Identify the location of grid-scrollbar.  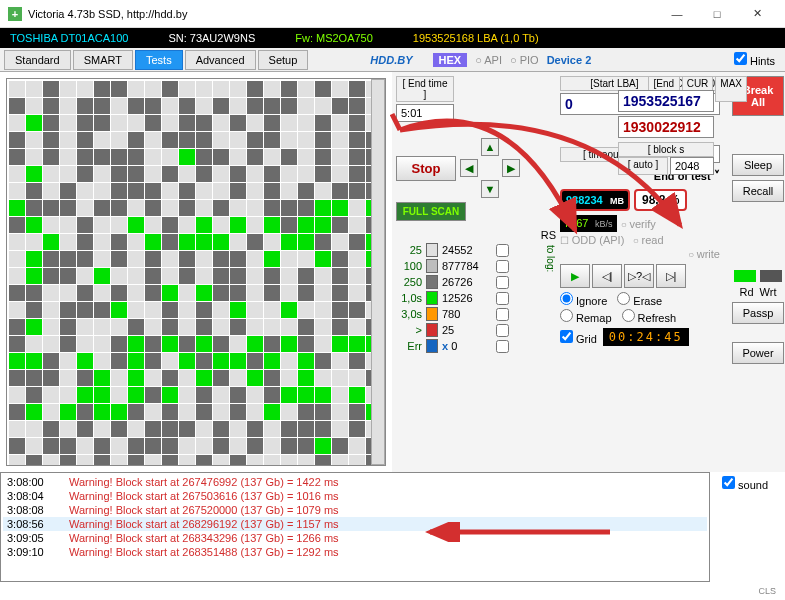
(378, 272).